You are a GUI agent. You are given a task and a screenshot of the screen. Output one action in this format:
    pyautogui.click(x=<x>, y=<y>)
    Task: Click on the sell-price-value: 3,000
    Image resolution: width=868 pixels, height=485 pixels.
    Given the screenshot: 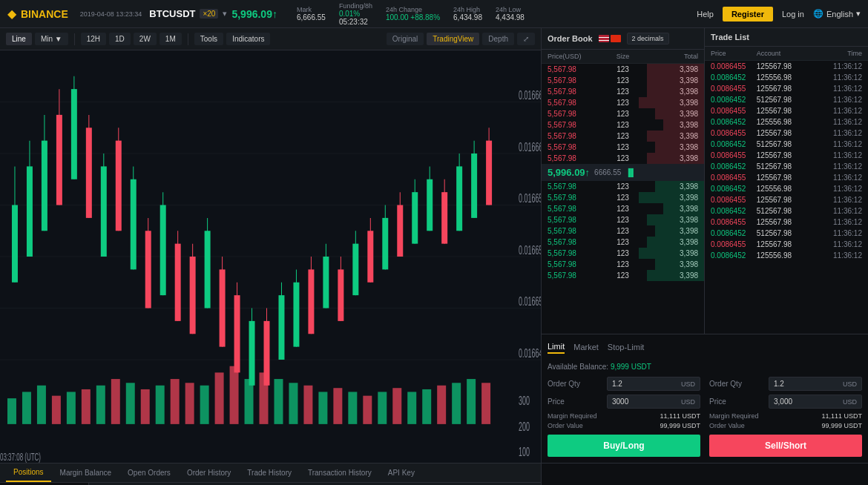 What is the action you would take?
    pyautogui.click(x=783, y=402)
    